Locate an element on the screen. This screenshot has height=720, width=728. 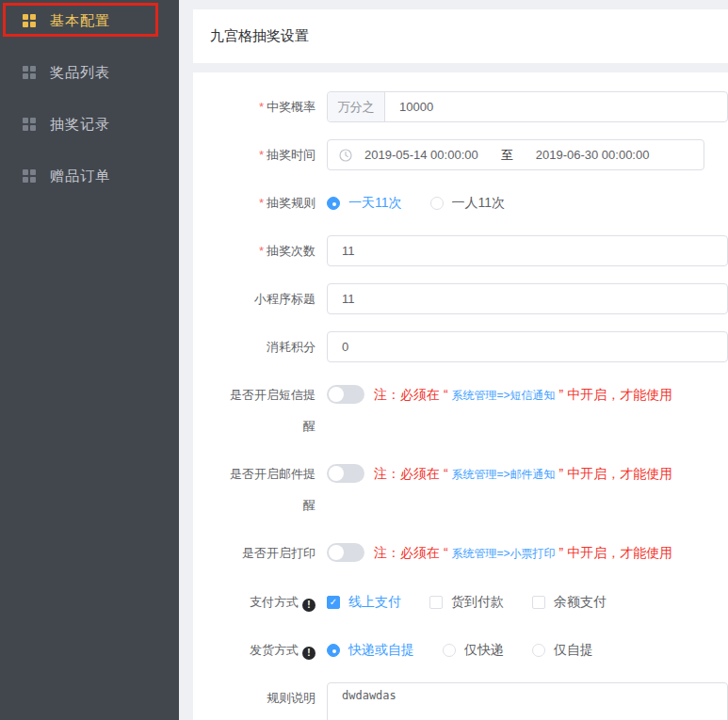
radio-rule-per-person: 一人11次 is located at coordinates (468, 203).